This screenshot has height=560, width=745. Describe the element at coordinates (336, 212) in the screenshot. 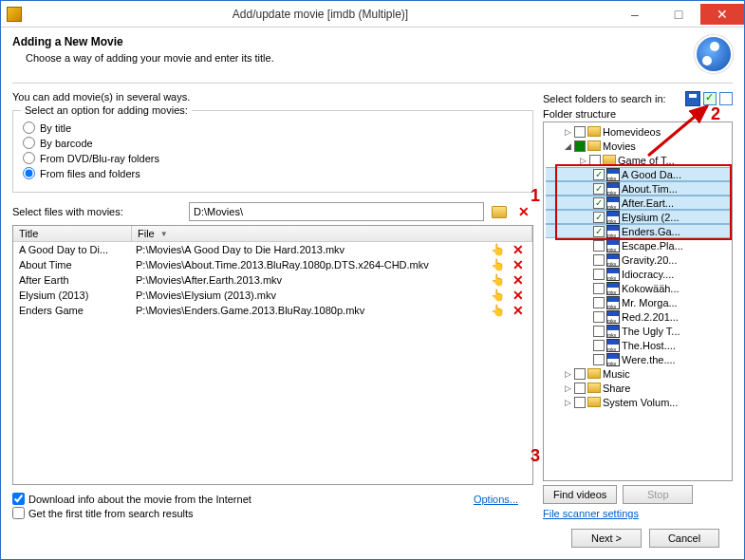

I see `path-input` at that location.